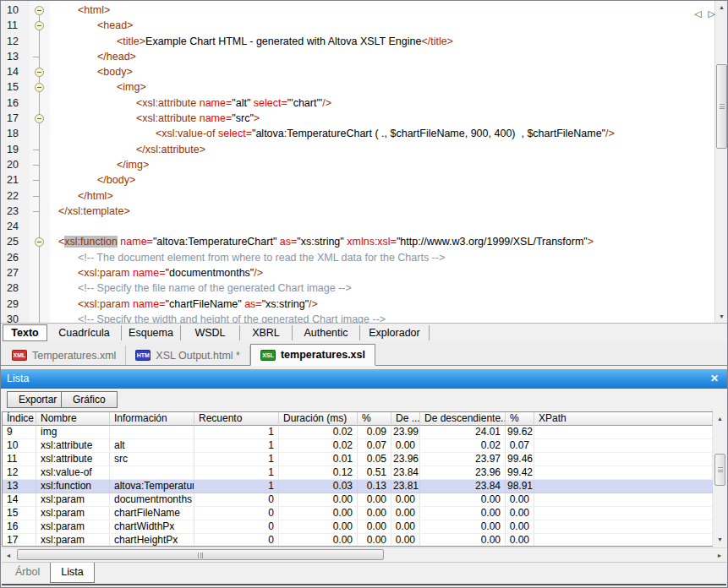  I want to click on code-line: <title>Example Chart HTML - generated wi…, so click(382, 41).